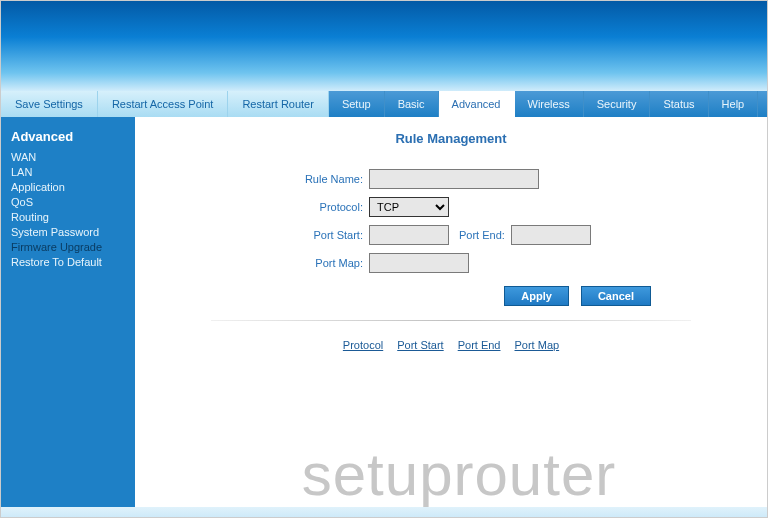 The image size is (768, 518). Describe the element at coordinates (357, 104) in the screenshot. I see `tab-setup: Setup` at that location.